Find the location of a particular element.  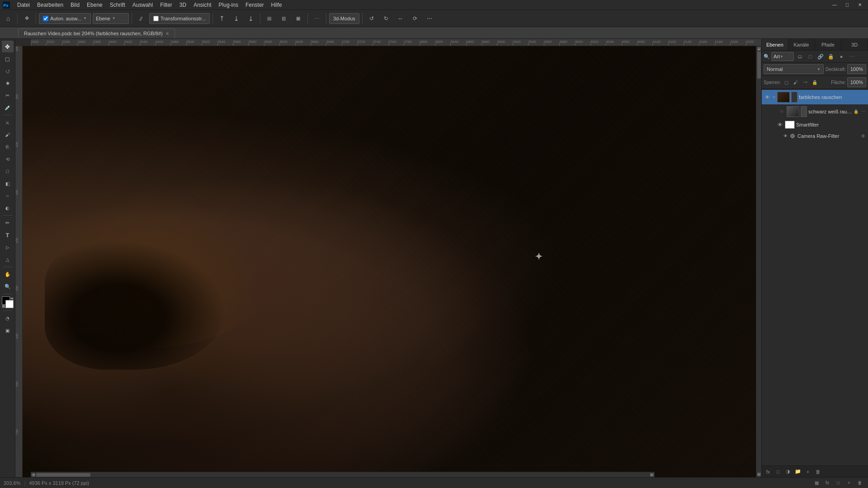

layer-name-sw: schwarz weiß rauschen is located at coordinates (830, 112).